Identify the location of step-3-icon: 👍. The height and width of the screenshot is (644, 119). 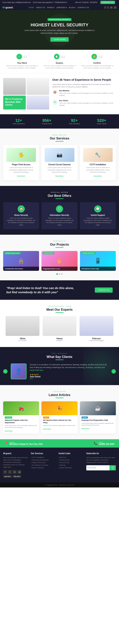
(94, 56).